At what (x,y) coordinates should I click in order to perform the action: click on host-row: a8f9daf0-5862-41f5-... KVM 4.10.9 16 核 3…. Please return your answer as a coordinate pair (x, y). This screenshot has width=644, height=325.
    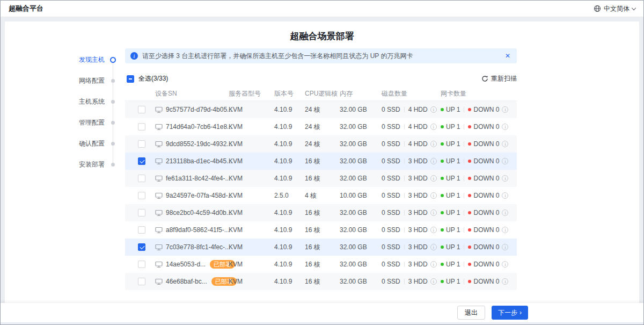
    Looking at the image, I should click on (321, 230).